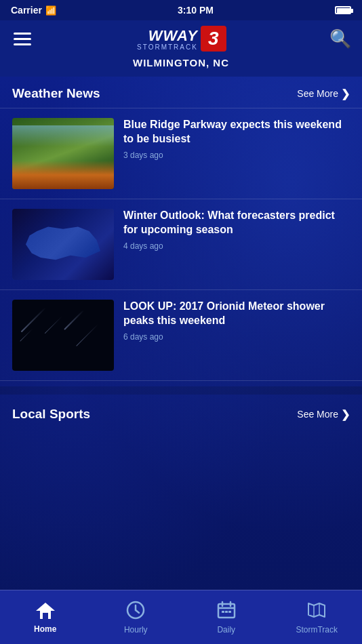 The image size is (362, 644). I want to click on news-item: LOOK UP: 2017 Orionid Meteor shower peak…, so click(181, 336).